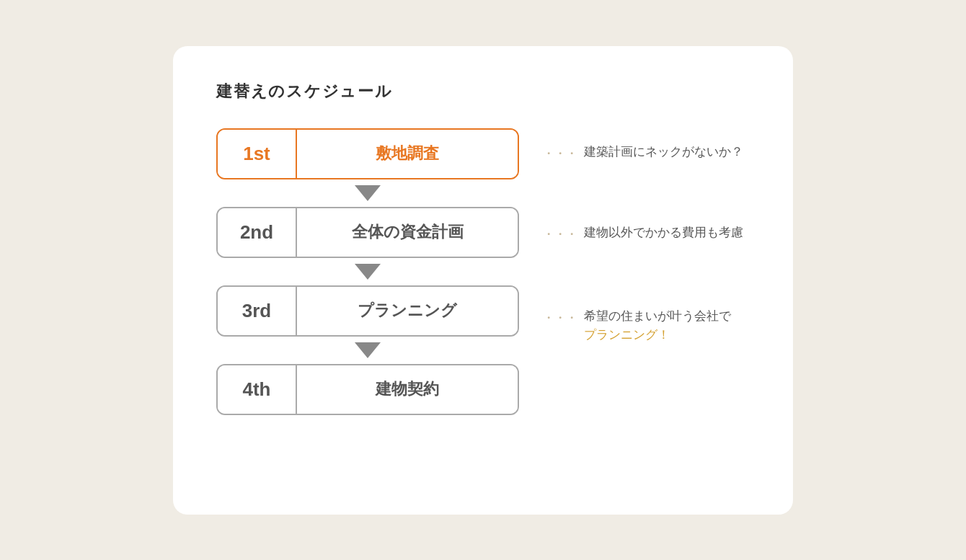 The width and height of the screenshot is (966, 560). Describe the element at coordinates (257, 232) in the screenshot. I see `step-number-2: 2nd` at that location.